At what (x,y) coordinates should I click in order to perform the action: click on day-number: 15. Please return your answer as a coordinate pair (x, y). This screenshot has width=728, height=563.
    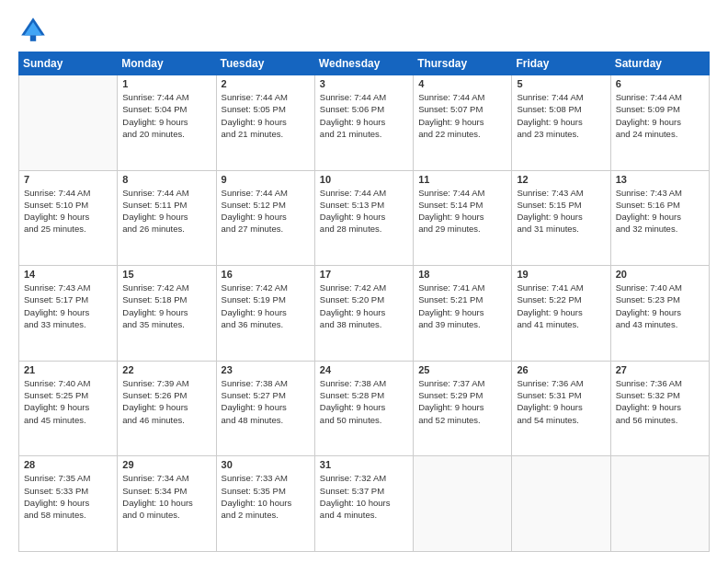
    Looking at the image, I should click on (166, 274).